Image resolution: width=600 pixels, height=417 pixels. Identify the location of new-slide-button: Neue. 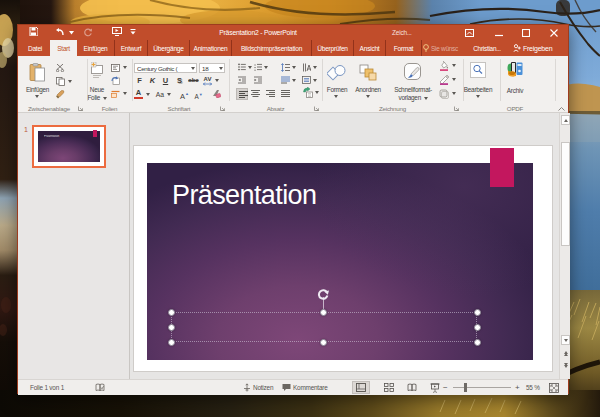
(97, 90).